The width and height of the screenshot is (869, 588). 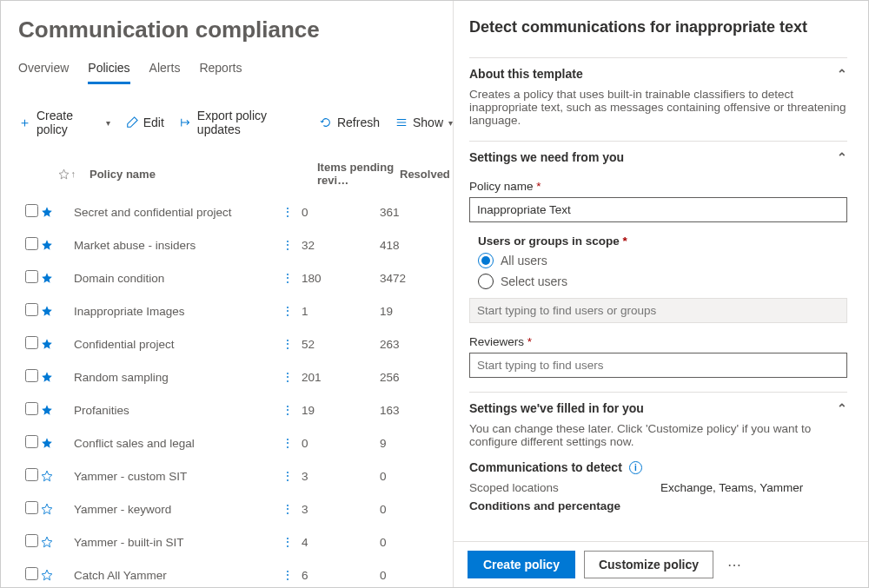 I want to click on policy-name-cell: Random sampling, so click(x=169, y=377).